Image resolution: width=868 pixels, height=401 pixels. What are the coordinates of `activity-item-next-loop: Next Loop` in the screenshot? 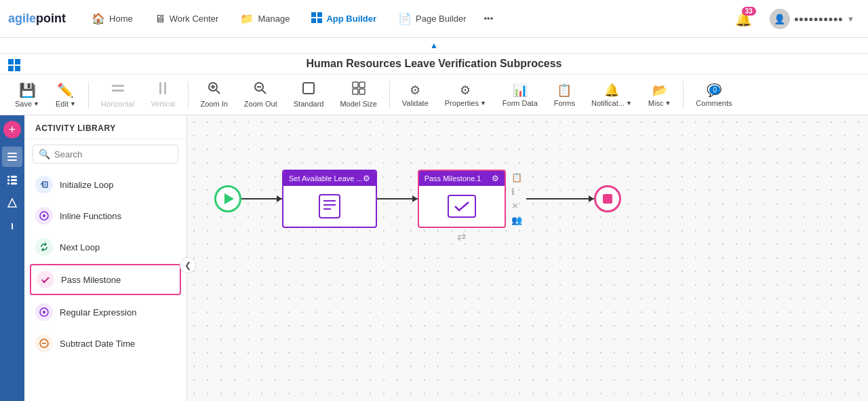 It's located at (106, 247).